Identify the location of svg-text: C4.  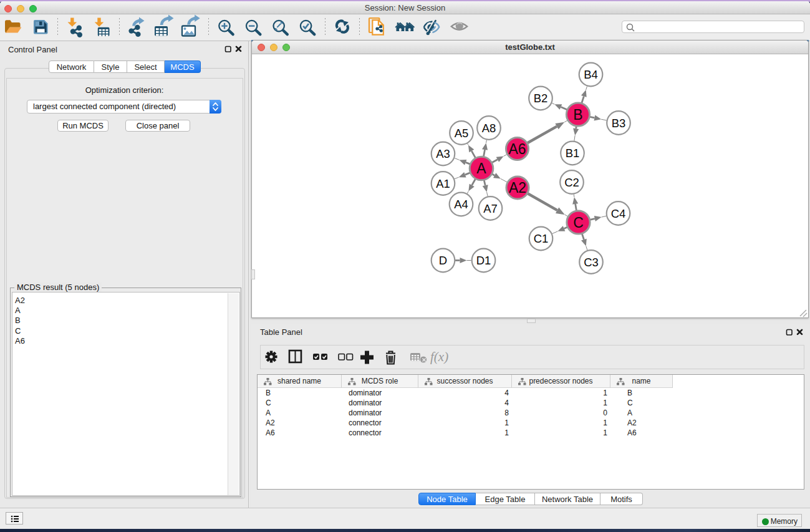
(619, 213).